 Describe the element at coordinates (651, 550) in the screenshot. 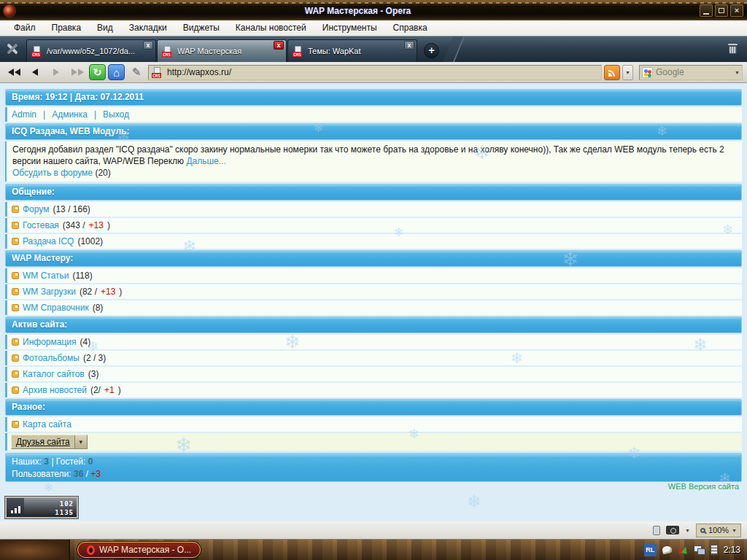

I see `language-indicator: RL` at that location.